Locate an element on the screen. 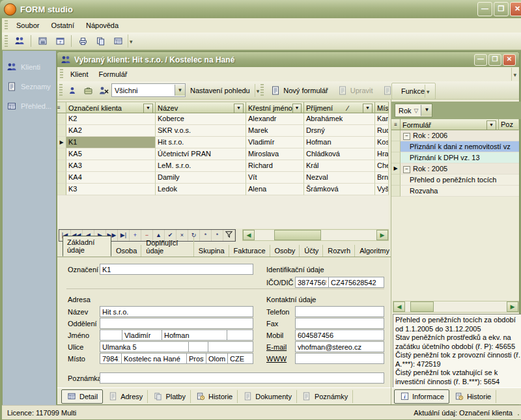 Image resolution: width=521 pixels, height=420 pixels. column-header-misto: Místo is located at coordinates (382, 108).